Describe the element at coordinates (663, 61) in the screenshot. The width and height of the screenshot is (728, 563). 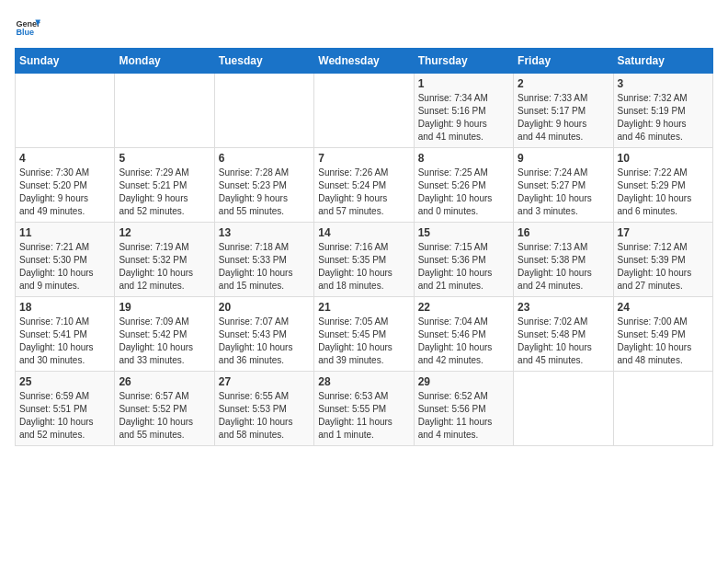
I see `col-header-saturday: Saturday` at that location.